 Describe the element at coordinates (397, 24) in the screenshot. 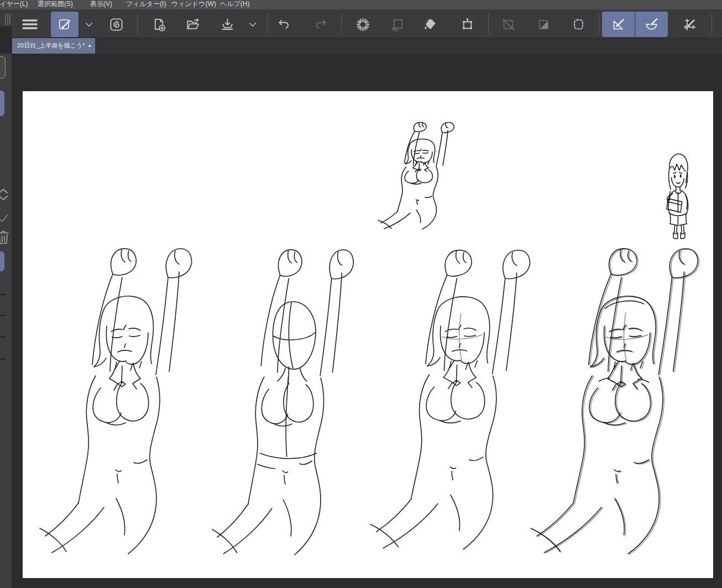

I see `reselect-button` at that location.